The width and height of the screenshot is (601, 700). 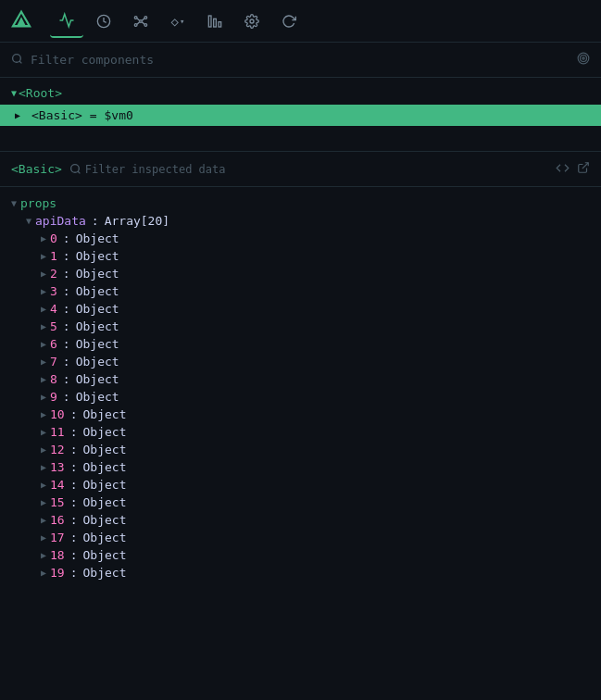 I want to click on list-item: ▶ 14 : Object, so click(x=300, y=485).